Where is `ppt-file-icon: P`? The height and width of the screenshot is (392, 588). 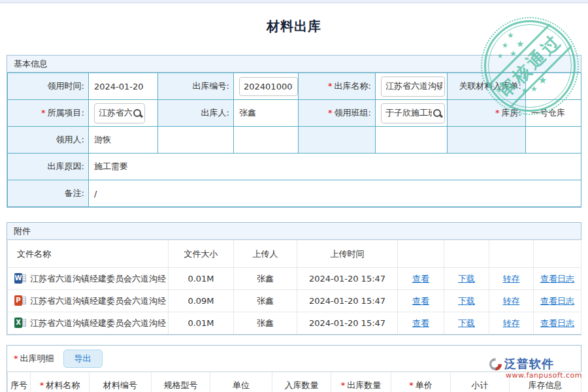 ppt-file-icon: P is located at coordinates (20, 301).